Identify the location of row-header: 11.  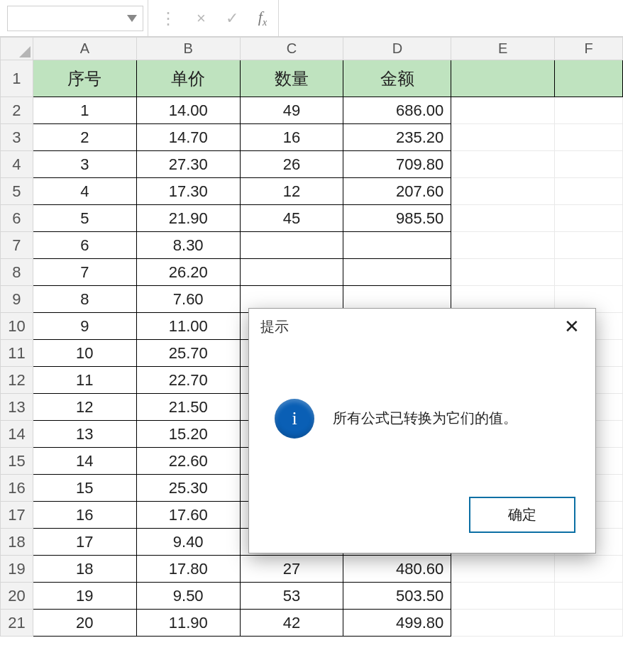
(17, 353).